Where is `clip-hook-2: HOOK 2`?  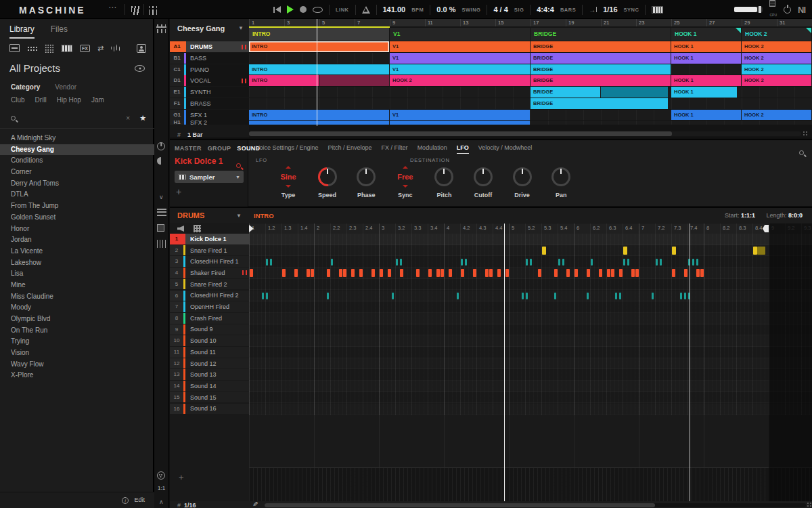
clip-hook-2: HOOK 2 is located at coordinates (777, 70).